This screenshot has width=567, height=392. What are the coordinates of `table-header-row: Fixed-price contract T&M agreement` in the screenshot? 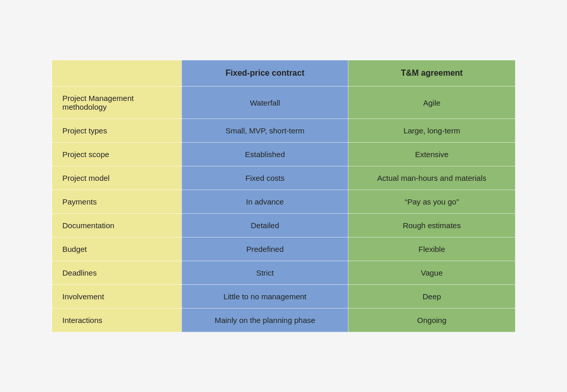 It's located at (284, 73).